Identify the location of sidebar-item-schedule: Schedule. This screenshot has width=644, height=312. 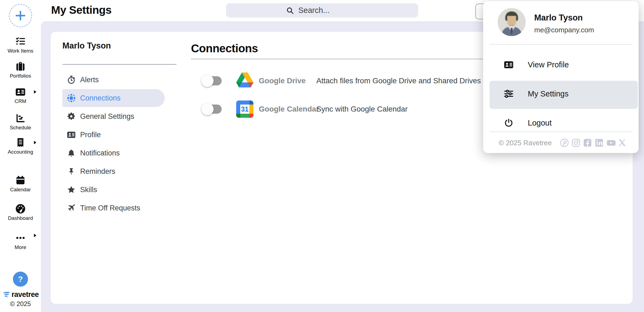
(20, 122).